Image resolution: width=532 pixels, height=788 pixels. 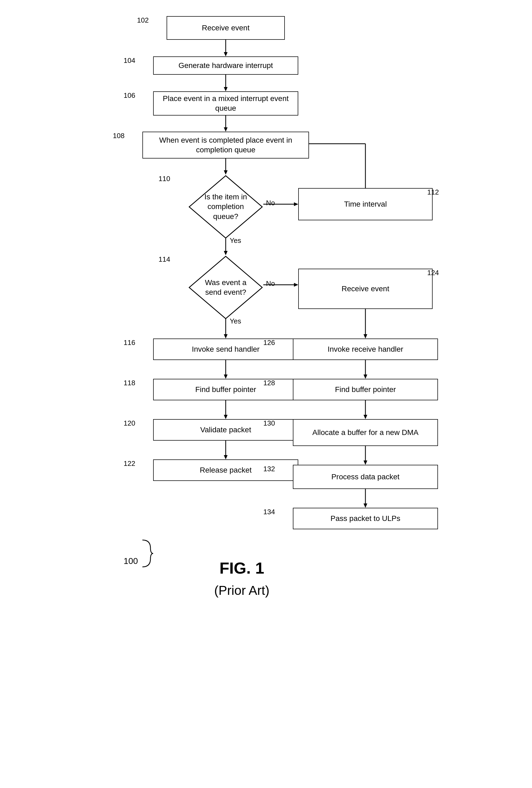 I want to click on node-108: When event is completed place event in c…, so click(x=226, y=145).